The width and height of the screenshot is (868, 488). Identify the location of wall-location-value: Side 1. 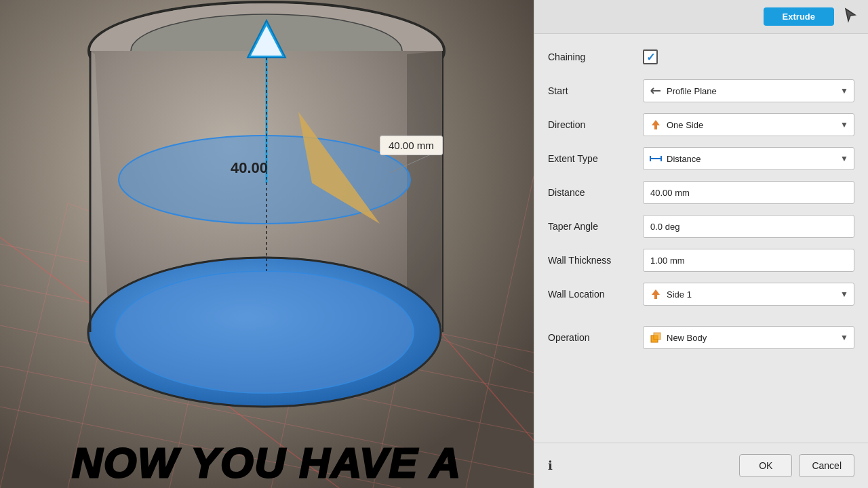
(753, 294).